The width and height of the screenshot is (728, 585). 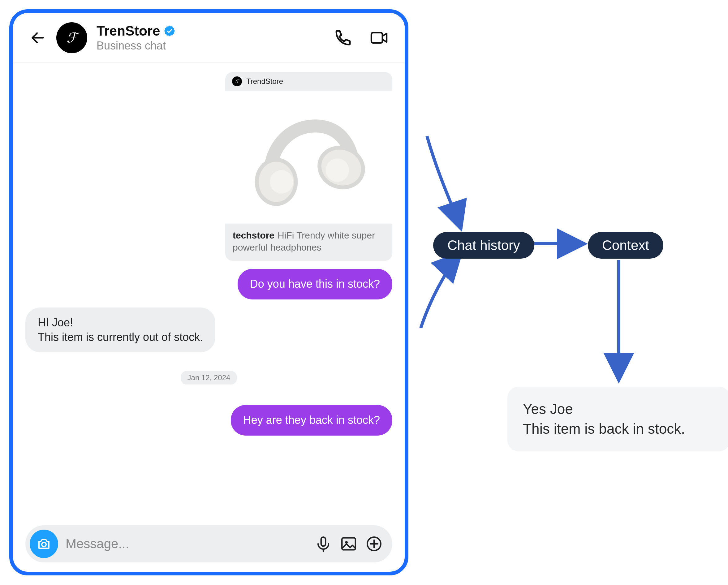 I want to click on shared-post-account: techstore, so click(x=254, y=235).